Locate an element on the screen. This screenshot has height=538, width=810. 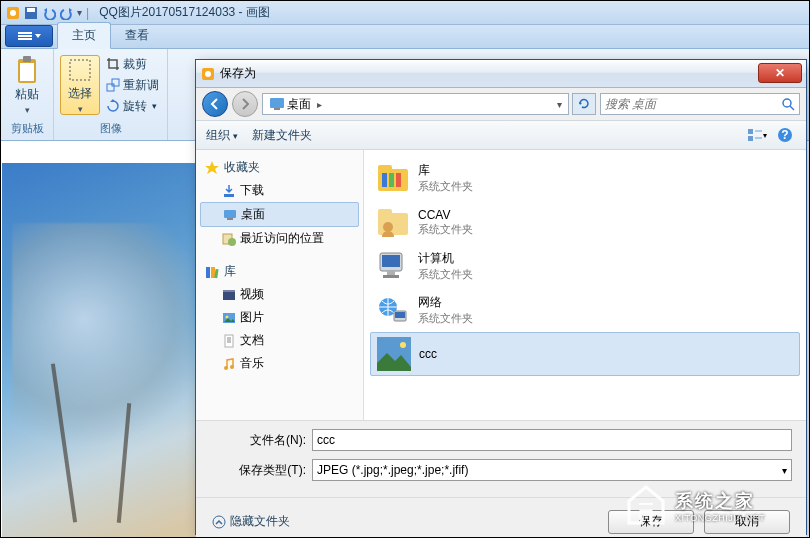
filetype-select: JPEG (*.jpg;*.jpeg;*.jpe;*.jfif)▾ is located at coordinates (552, 470).